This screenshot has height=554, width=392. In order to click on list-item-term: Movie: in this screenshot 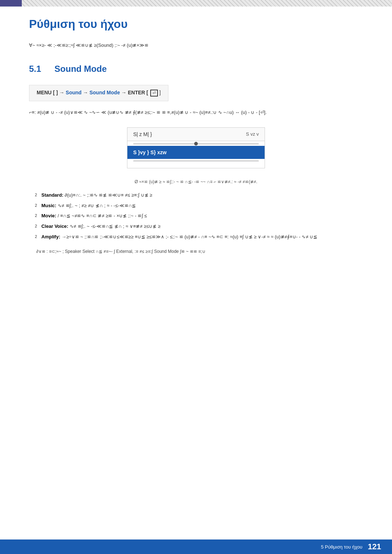, I will do `click(49, 216)`.